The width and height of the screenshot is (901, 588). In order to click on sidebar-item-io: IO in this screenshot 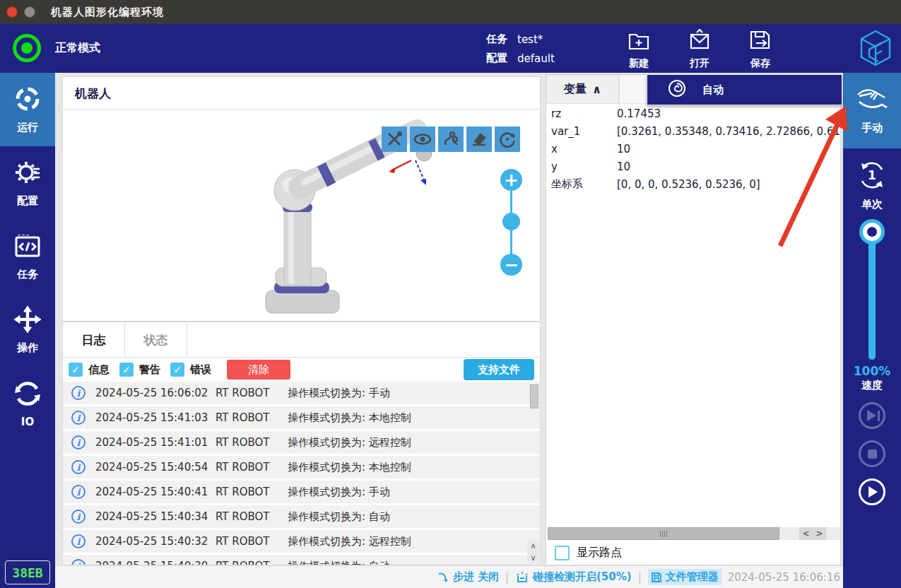, I will do `click(28, 404)`.